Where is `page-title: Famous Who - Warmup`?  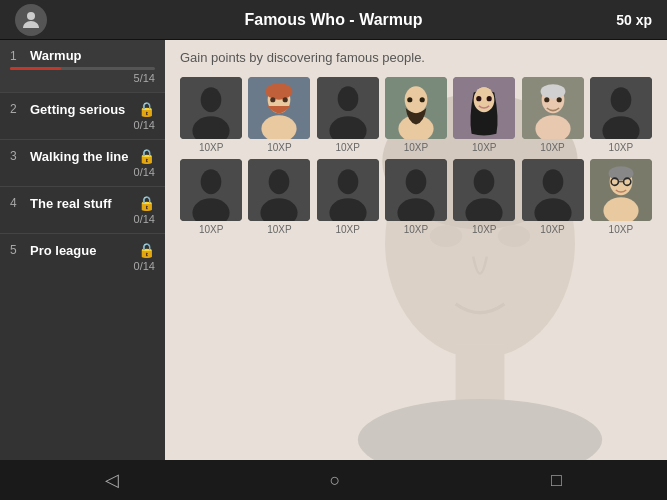
page-title: Famous Who - Warmup is located at coordinates (333, 20).